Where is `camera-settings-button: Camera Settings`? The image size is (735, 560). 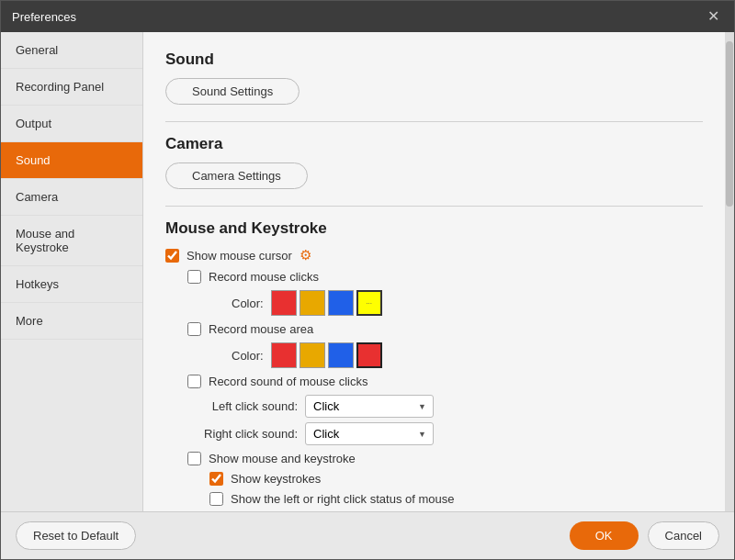 camera-settings-button: Camera Settings is located at coordinates (237, 176).